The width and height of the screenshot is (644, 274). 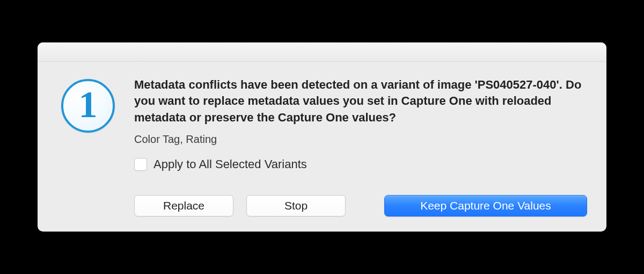 What do you see at coordinates (88, 105) in the screenshot?
I see `app-icon-glyph: 1` at bounding box center [88, 105].